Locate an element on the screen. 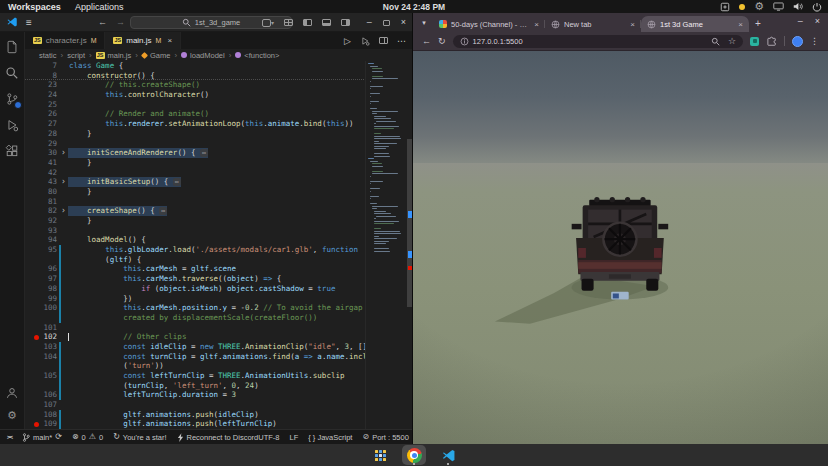 Image resolution: width=828 pixels, height=466 pixels. line-number: 97 is located at coordinates (42, 279).